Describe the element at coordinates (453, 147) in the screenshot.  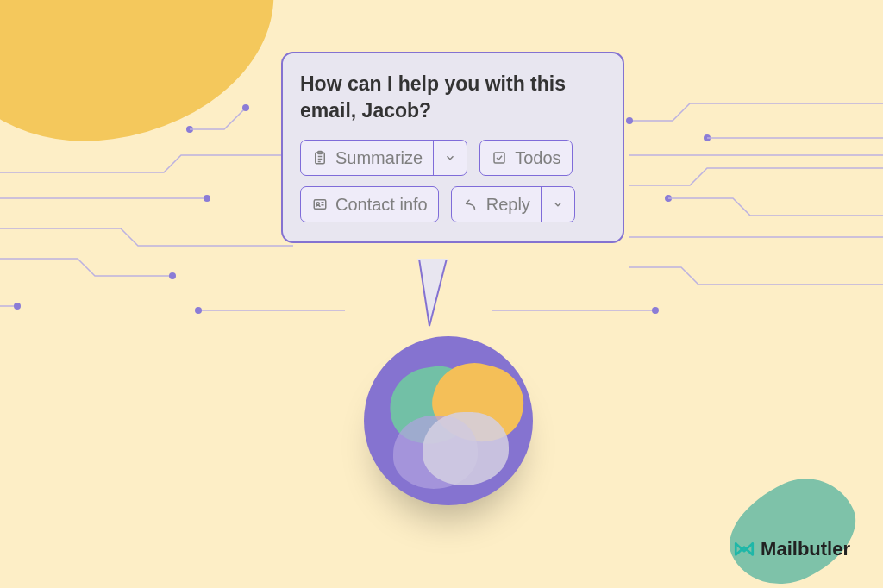
I see `assistant-bubble: How can I help you with this email, Jaco…` at that location.